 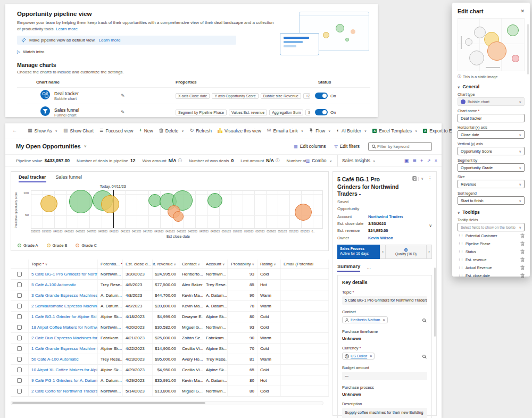 What do you see at coordinates (385, 300) in the screenshot?
I see `topic-input: 5 Café BG-1 Pro Grinders for Northwind T…` at bounding box center [385, 300].